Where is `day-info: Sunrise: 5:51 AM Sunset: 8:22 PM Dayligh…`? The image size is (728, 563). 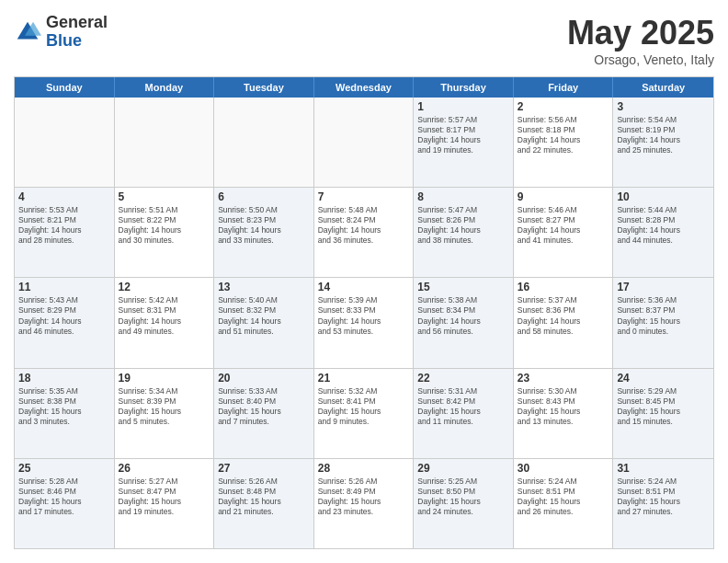 day-info: Sunrise: 5:51 AM Sunset: 8:22 PM Dayligh… is located at coordinates (165, 225).